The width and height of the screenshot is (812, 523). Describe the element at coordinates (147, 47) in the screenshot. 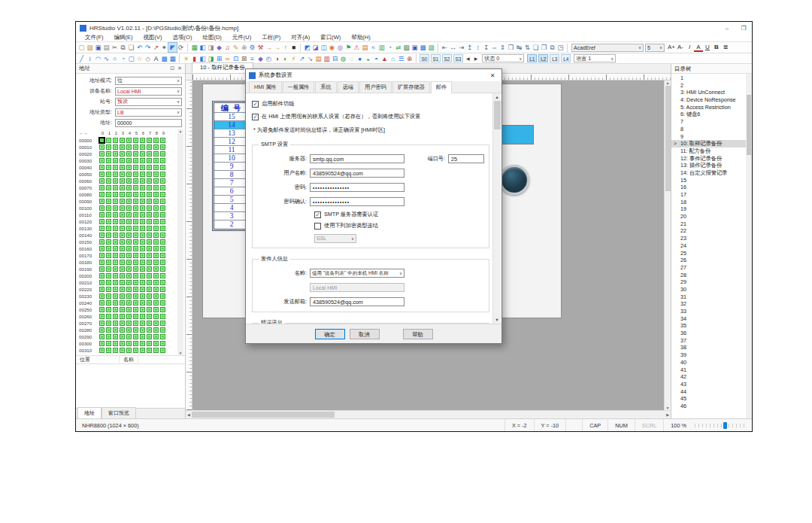

I see `redo-icon: ↷` at that location.